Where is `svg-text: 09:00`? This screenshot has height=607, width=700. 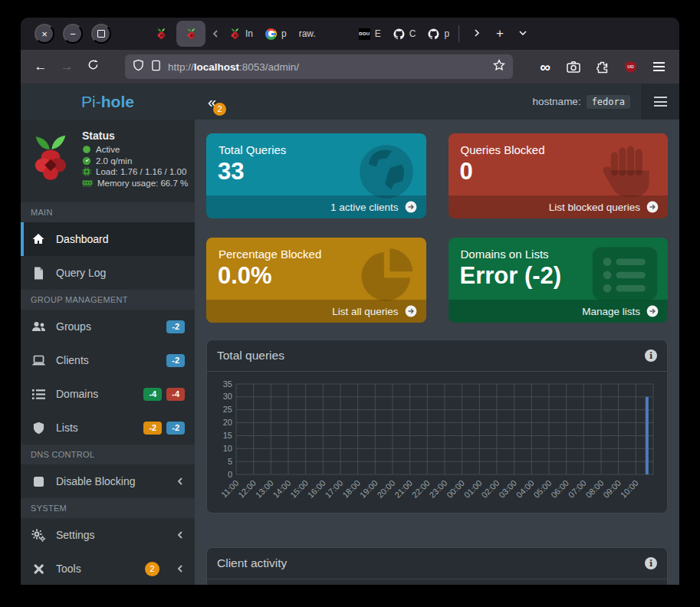 svg-text: 09:00 is located at coordinates (612, 489).